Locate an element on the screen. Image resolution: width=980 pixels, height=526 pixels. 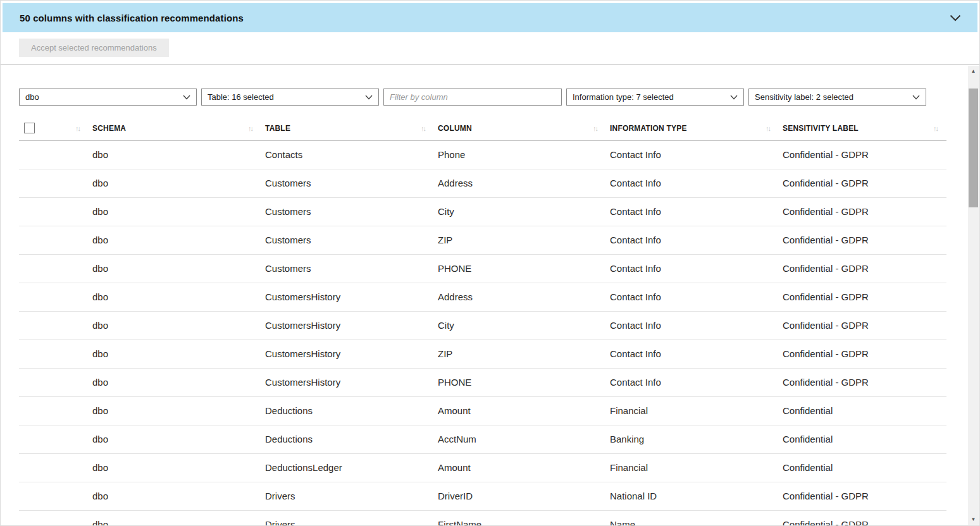
scroll-down-arrow: ▼ is located at coordinates (973, 520).